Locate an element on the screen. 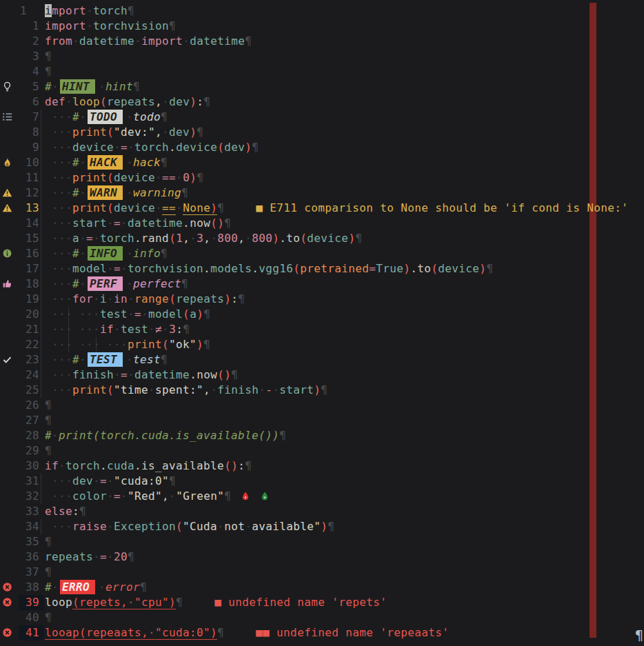 The height and width of the screenshot is (646, 644). token: . is located at coordinates (414, 269).